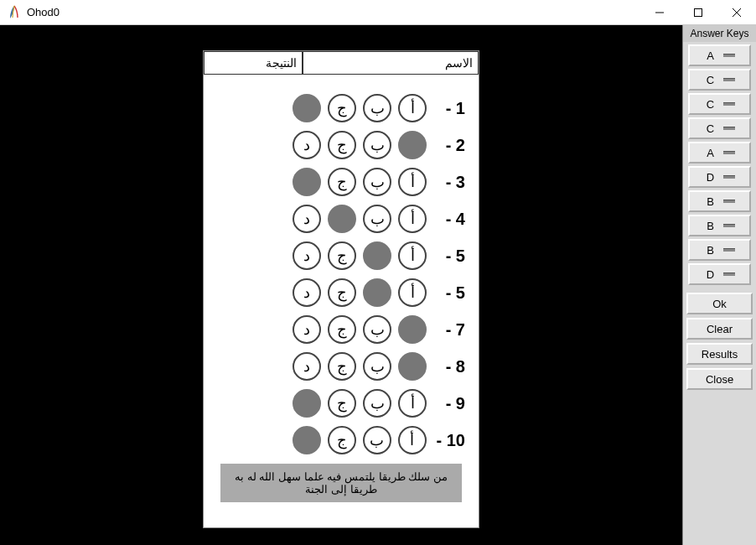  I want to click on sidebar-title: Answer Keys, so click(719, 34).